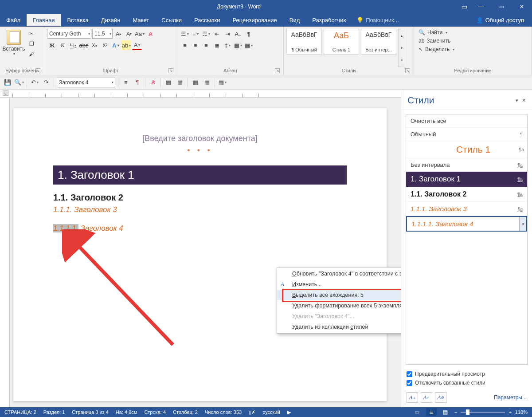  I want to click on qat-btn-8: ▦▾, so click(223, 83).